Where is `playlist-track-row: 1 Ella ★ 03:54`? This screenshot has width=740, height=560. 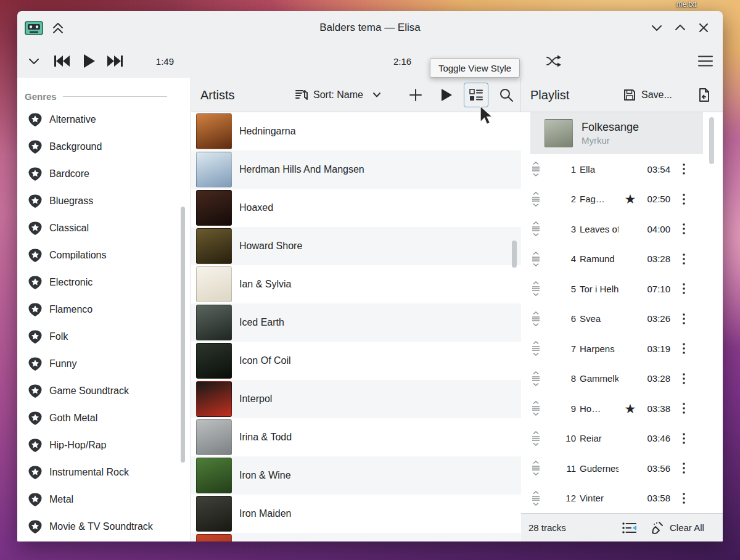 playlist-track-row: 1 Ella ★ 03:54 is located at coordinates (612, 169).